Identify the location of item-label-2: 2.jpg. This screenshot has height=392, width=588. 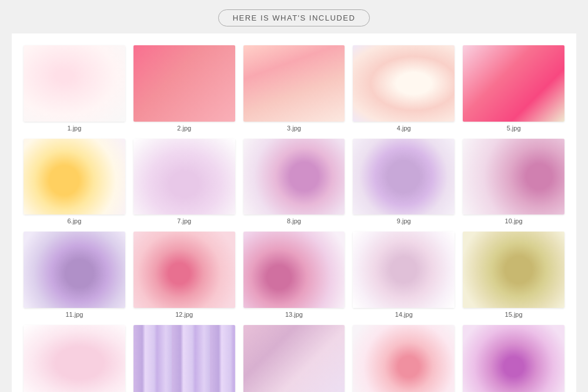
(184, 128).